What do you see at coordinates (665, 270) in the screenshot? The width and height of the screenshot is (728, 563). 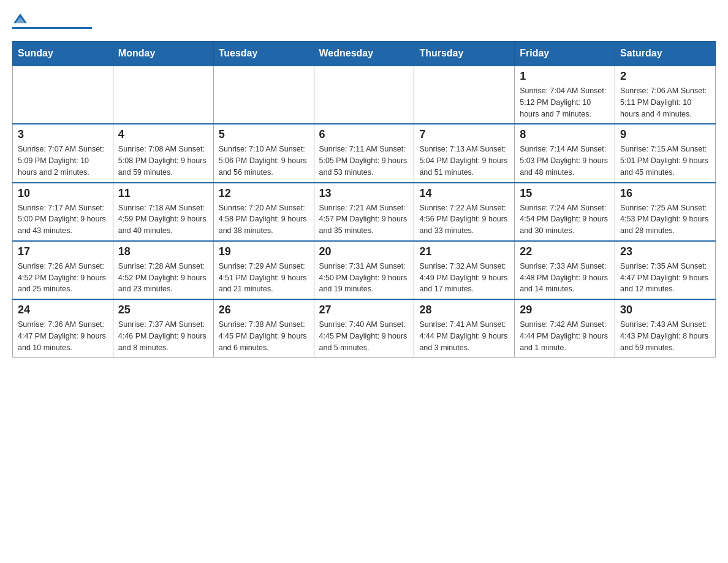 I see `calendar-day: 23Sunrise: 7:35 AM Sunset: 4:47 PM Dayli…` at bounding box center [665, 270].